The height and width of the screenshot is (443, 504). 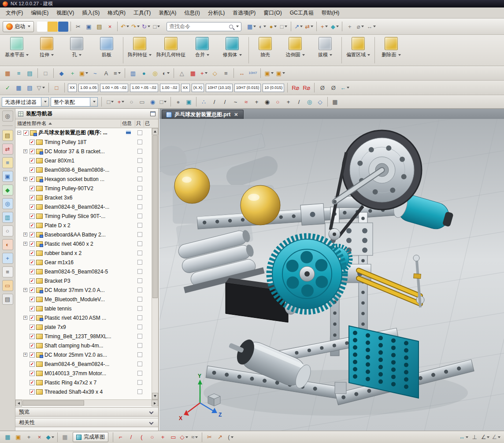 I want to click on pmi-window-icon: □, so click(x=56, y=88).